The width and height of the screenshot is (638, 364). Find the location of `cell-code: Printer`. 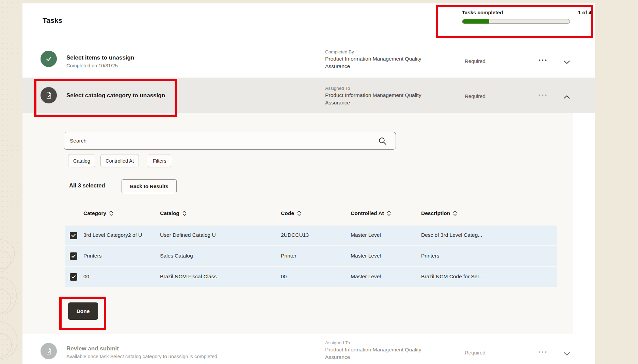

cell-code: Printer is located at coordinates (289, 256).